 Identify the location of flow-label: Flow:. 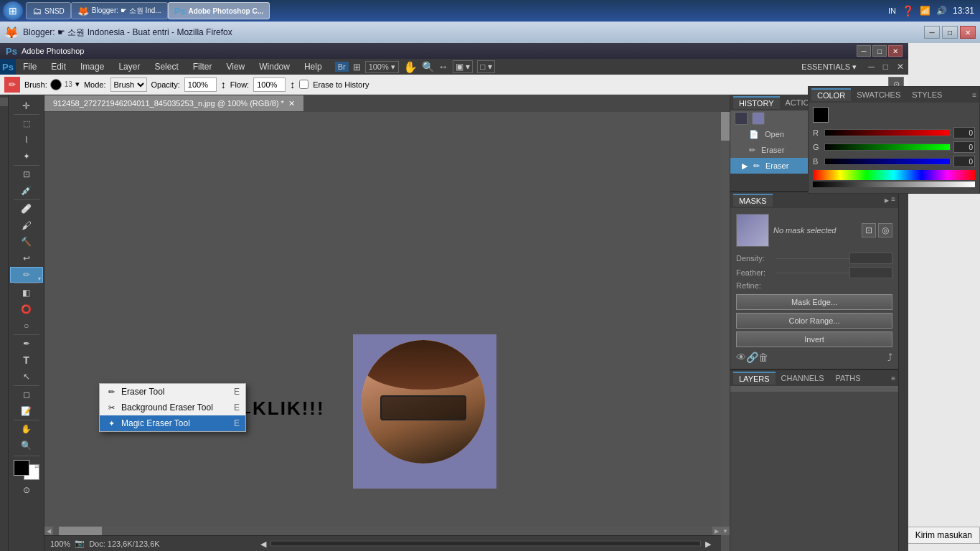
(240, 85).